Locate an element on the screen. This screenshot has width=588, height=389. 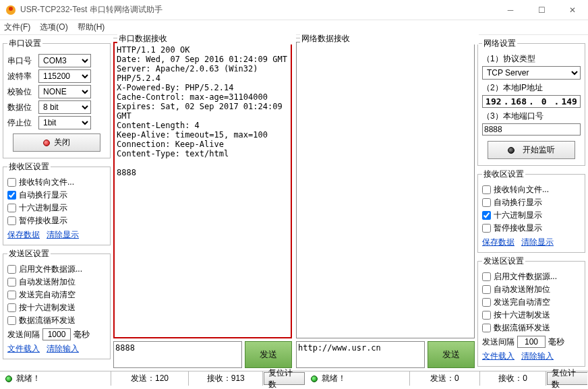
hex-display-check is located at coordinates (12, 208).